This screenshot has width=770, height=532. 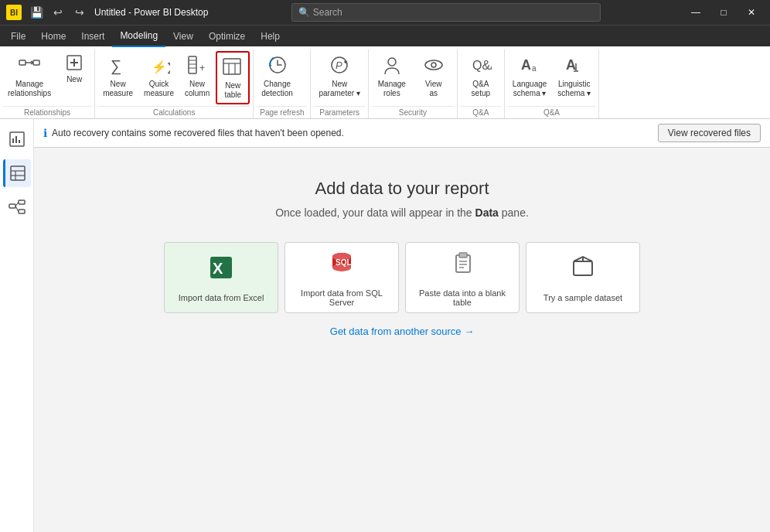 I want to click on new-measure-label: Newmeasure, so click(x=118, y=89).